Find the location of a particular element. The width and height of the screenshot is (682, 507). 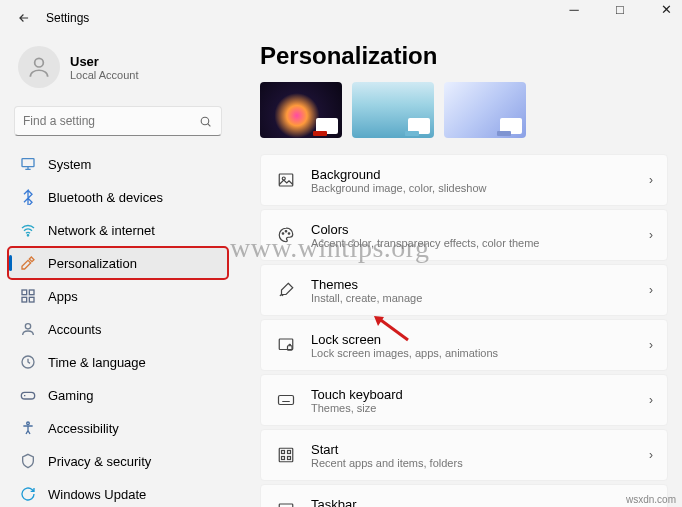

keyboard-icon is located at coordinates (286, 400).